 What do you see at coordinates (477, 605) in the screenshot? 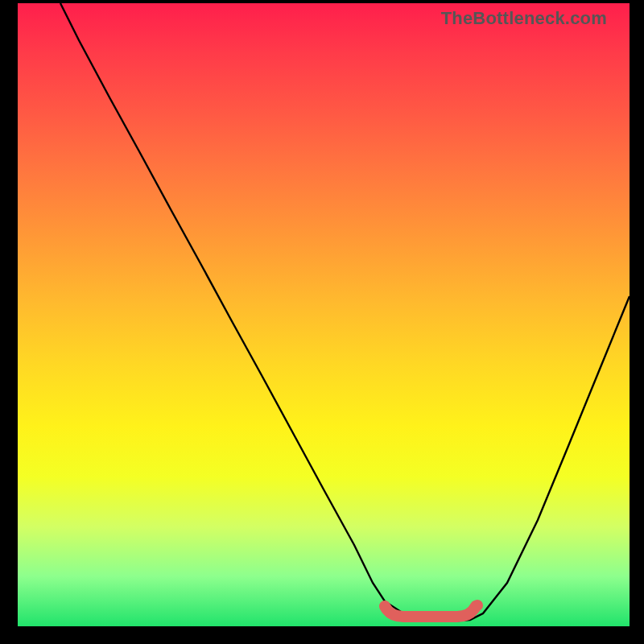
I see `optimal-range-end-dot` at bounding box center [477, 605].